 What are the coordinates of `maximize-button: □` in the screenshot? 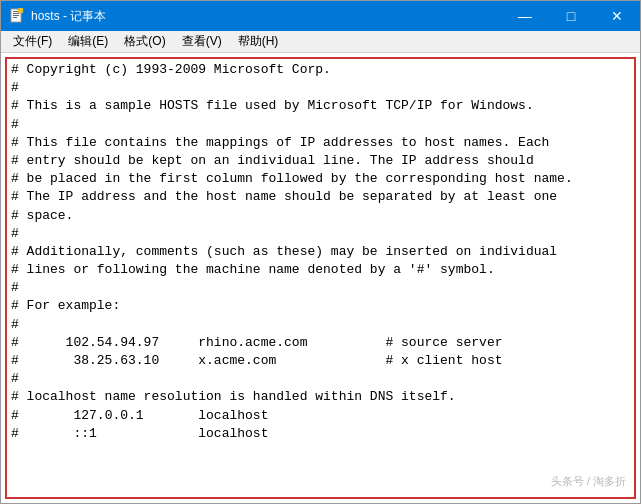 It's located at (571, 16).